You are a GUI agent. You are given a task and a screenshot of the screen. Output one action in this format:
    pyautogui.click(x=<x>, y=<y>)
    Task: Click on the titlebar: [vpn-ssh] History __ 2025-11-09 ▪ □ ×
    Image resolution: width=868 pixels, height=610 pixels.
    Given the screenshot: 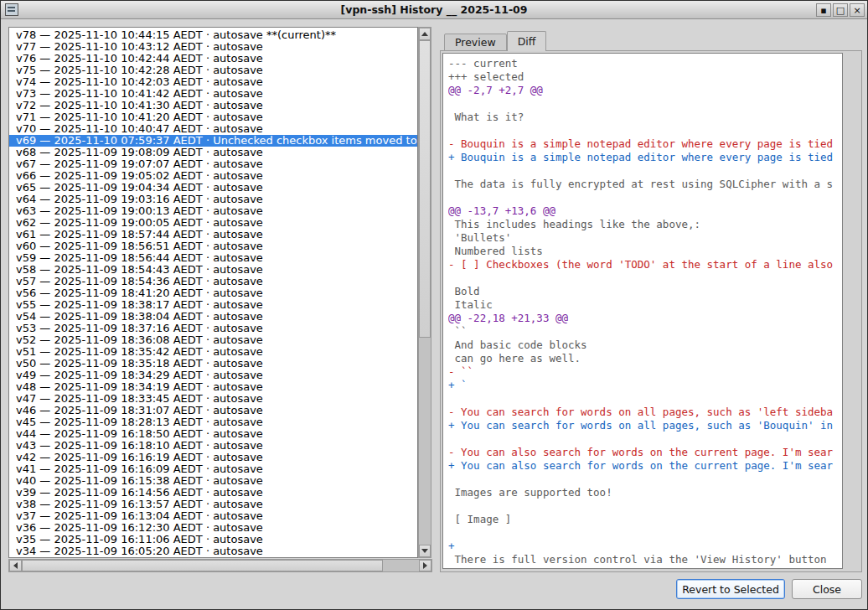 What is the action you would take?
    pyautogui.click(x=434, y=10)
    